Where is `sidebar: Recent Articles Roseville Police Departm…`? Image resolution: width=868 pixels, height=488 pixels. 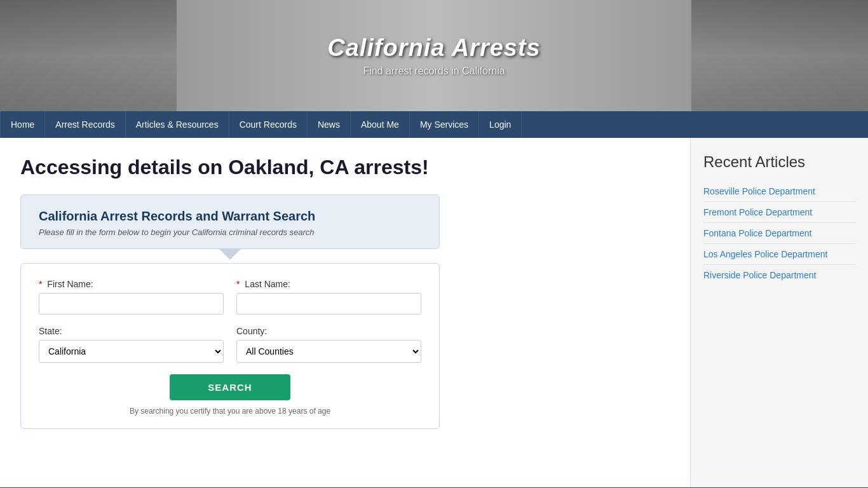
sidebar: Recent Articles Roseville Police Departm… is located at coordinates (779, 313).